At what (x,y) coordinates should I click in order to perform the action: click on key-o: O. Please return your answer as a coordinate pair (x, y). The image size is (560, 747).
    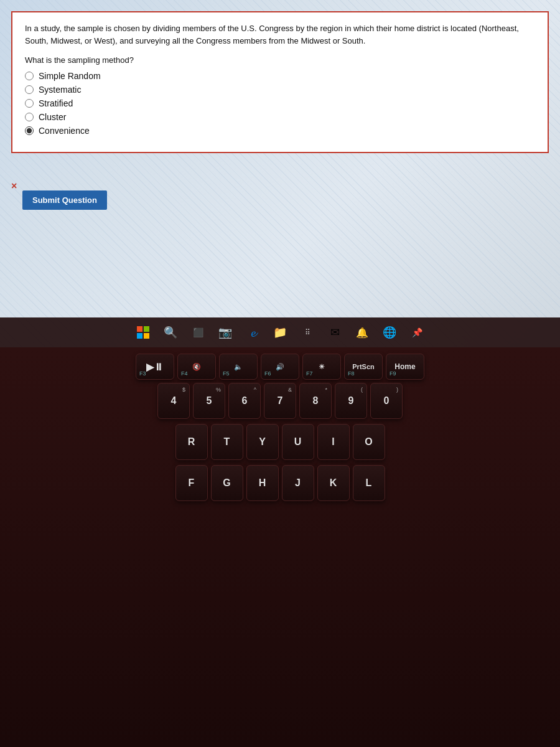
    Looking at the image, I should click on (369, 442).